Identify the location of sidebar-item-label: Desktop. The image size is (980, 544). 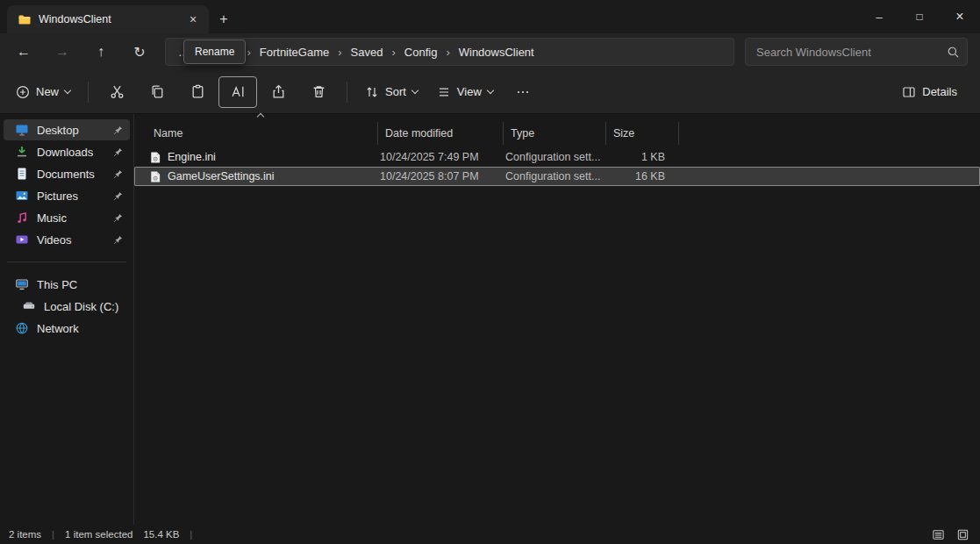
(58, 130).